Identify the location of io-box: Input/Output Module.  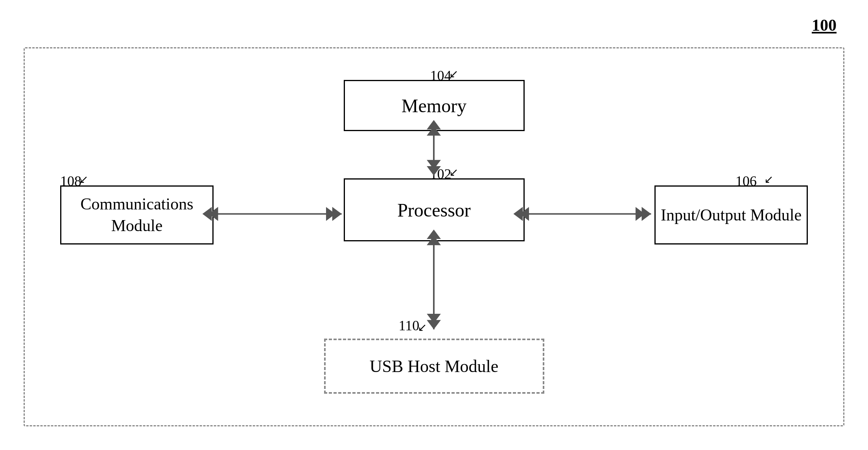
(731, 215).